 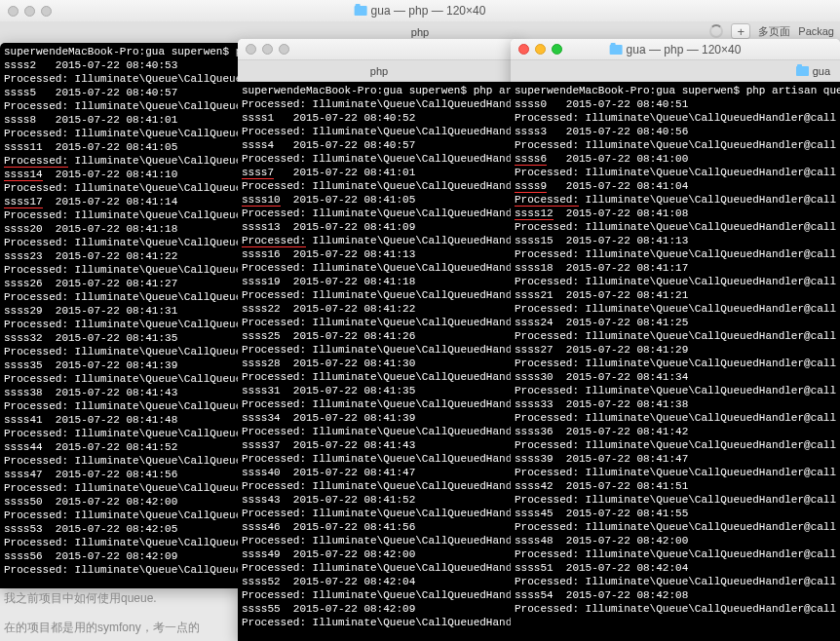 I want to click on tabbar-2: php, so click(x=379, y=71).